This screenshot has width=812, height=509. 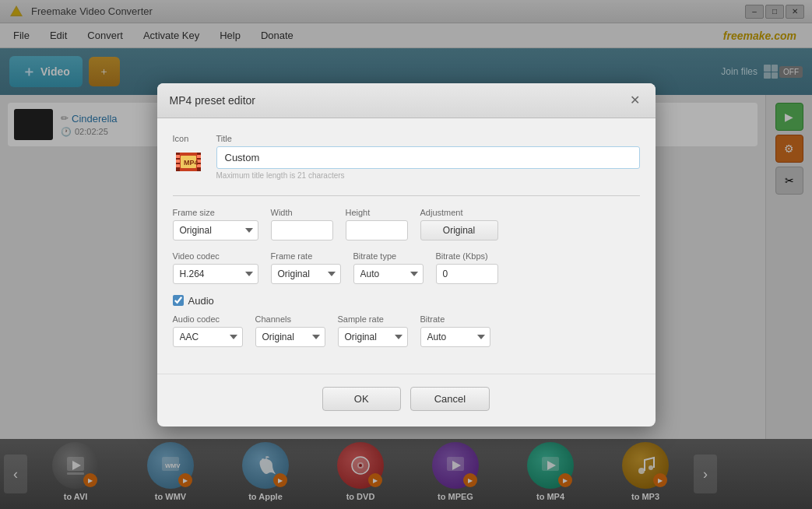 What do you see at coordinates (192, 163) in the screenshot?
I see `svg-text: MP4` at bounding box center [192, 163].